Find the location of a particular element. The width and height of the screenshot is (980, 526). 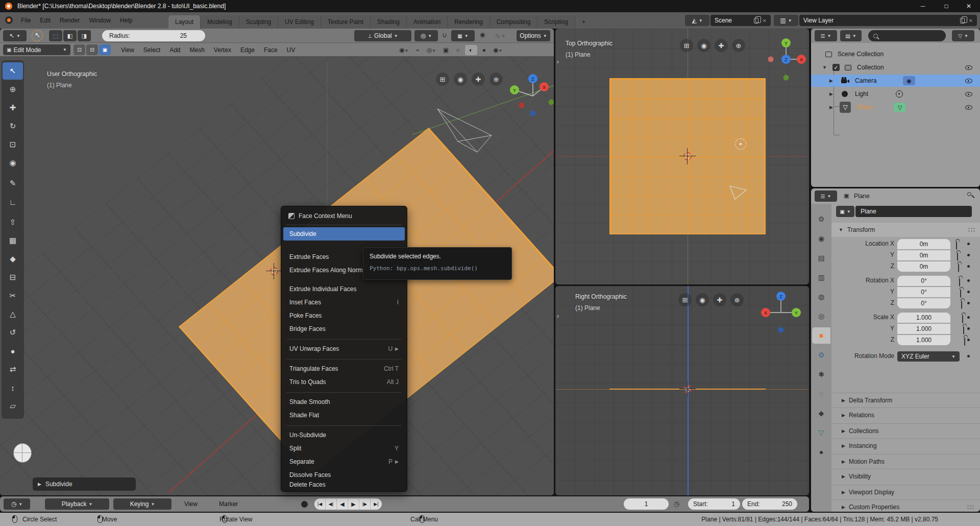

tool-rotate: ↻ is located at coordinates (13, 126).